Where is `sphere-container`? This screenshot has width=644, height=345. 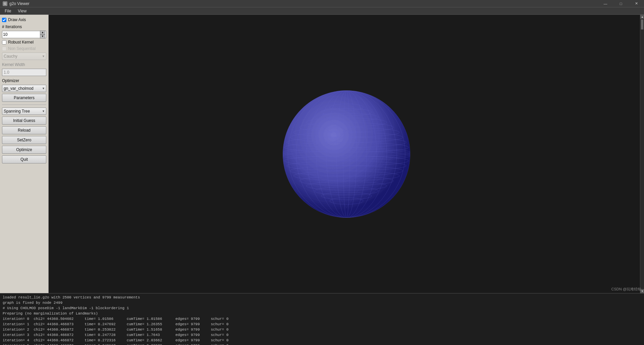
sphere-container is located at coordinates (346, 154).